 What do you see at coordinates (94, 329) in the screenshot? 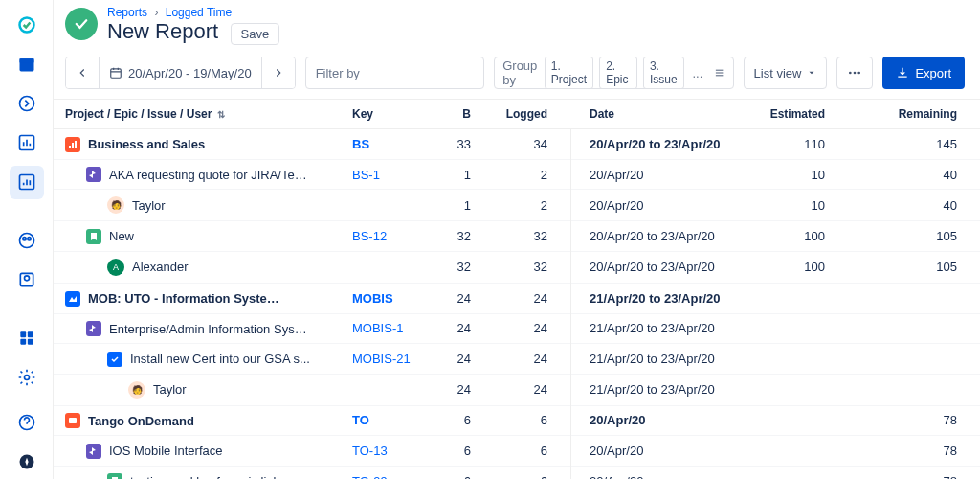
I see `epic-icon` at bounding box center [94, 329].